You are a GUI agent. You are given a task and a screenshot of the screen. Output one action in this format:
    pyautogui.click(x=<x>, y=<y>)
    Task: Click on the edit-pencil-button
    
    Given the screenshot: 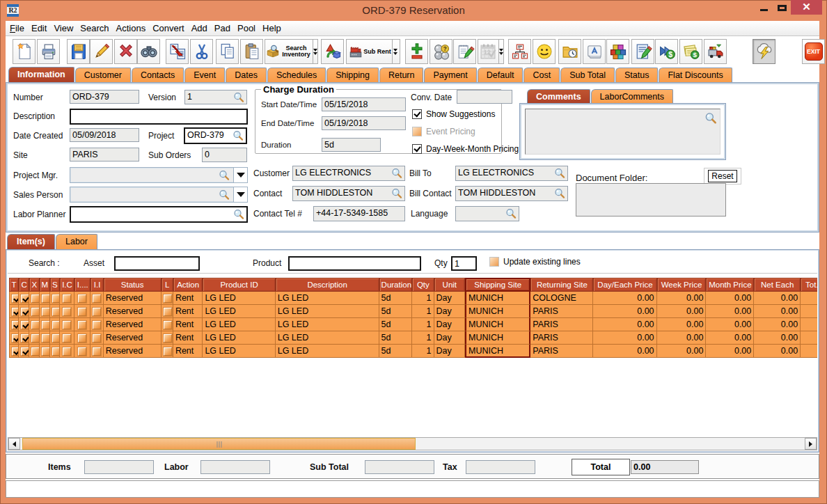 What is the action you would take?
    pyautogui.click(x=102, y=52)
    